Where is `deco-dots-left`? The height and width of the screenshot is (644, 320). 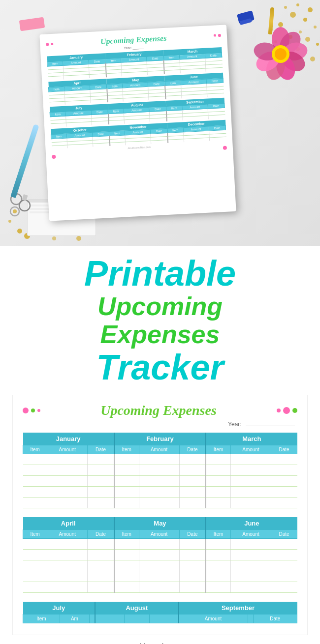 deco-dots-left is located at coordinates (32, 410).